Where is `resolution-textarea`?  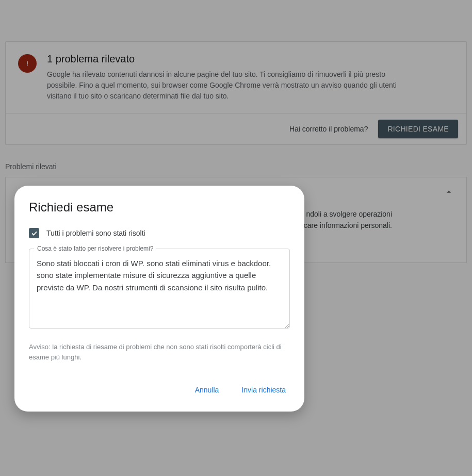
resolution-textarea is located at coordinates (159, 289).